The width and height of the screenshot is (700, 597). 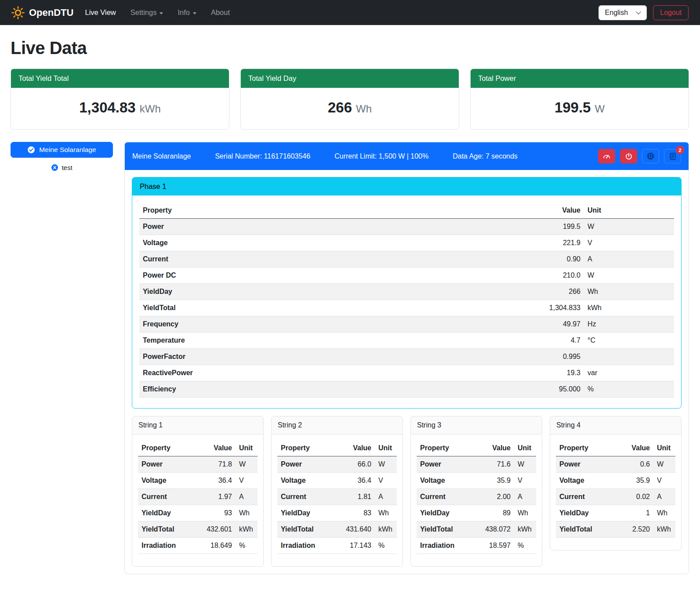 I want to click on string-title: String 1, so click(x=198, y=425).